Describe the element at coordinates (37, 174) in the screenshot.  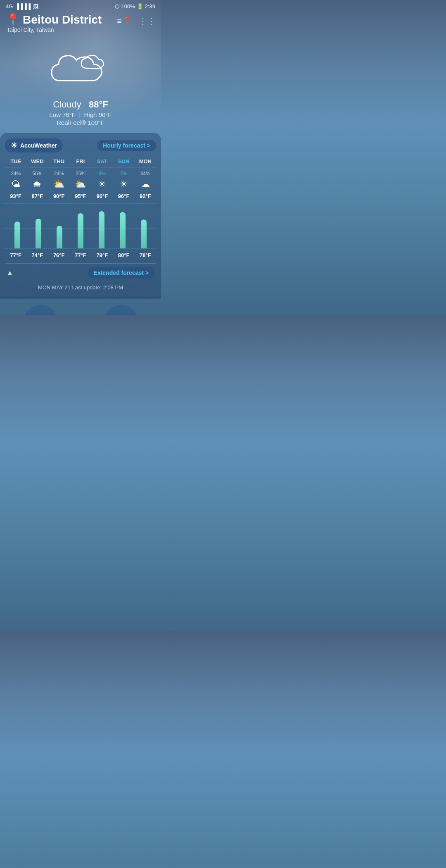
I see `precip-wed: 56%` at that location.